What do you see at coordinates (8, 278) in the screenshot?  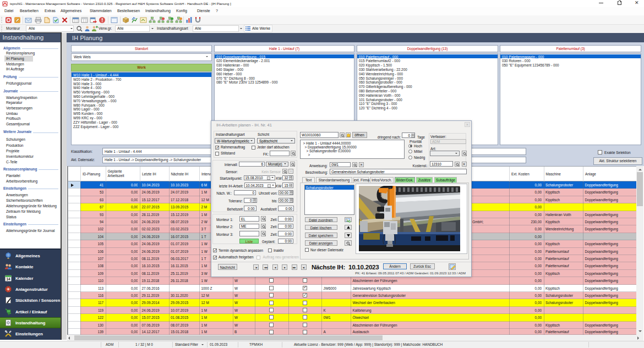 I see `svg-text: 14` at bounding box center [8, 278].